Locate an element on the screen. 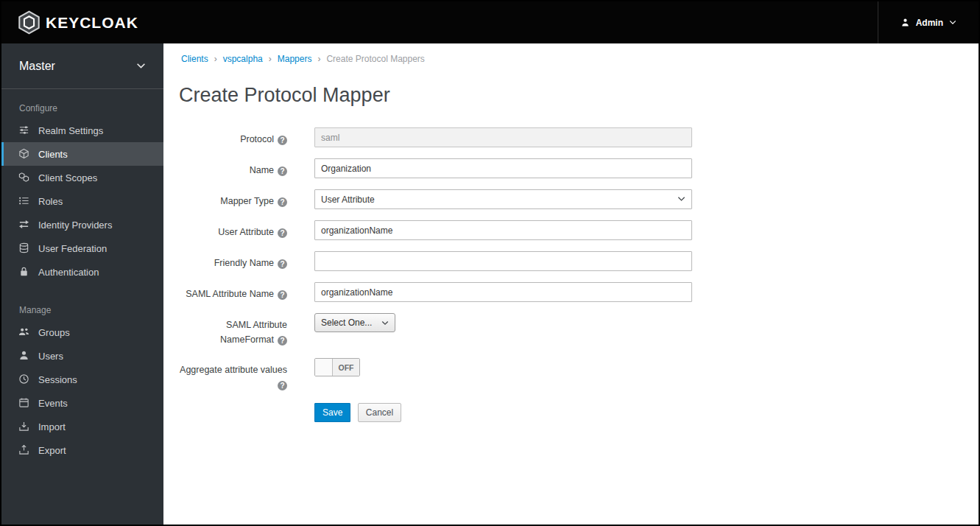 Image resolution: width=980 pixels, height=526 pixels. aggregate-attribute-values-label: Aggregate attribute values? is located at coordinates (233, 375).